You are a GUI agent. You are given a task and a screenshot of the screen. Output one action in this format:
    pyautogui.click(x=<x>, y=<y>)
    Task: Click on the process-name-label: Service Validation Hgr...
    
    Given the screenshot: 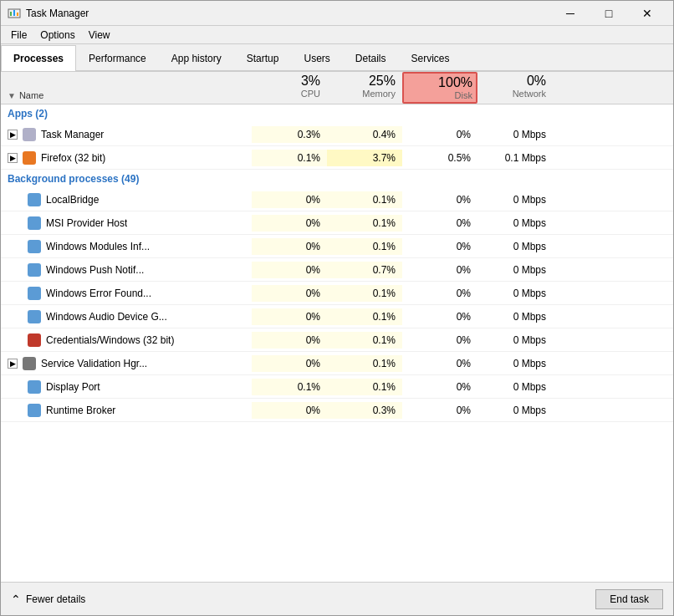 What is the action you would take?
    pyautogui.click(x=94, y=364)
    